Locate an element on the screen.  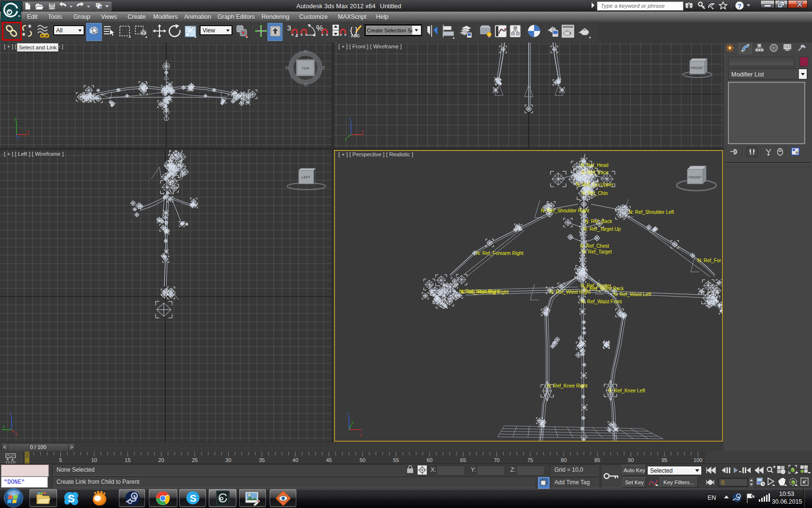
svg-text: N: Ref_HandBig Right is located at coordinates (485, 292).